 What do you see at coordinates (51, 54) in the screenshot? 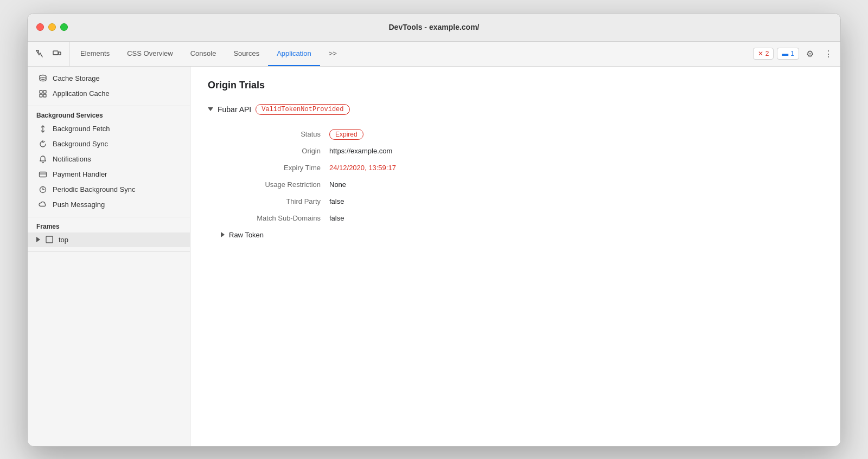
I see `devtools-icons` at bounding box center [51, 54].